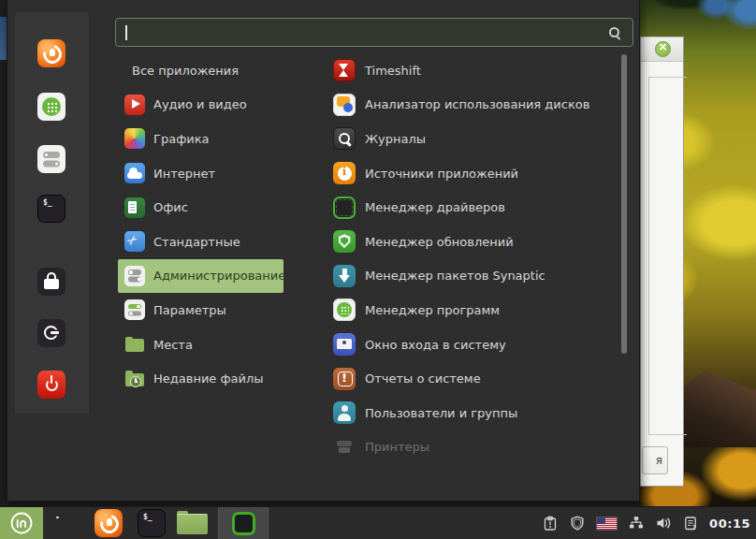 The width and height of the screenshot is (756, 539). What do you see at coordinates (200, 344) in the screenshot?
I see `category-places: Места` at bounding box center [200, 344].